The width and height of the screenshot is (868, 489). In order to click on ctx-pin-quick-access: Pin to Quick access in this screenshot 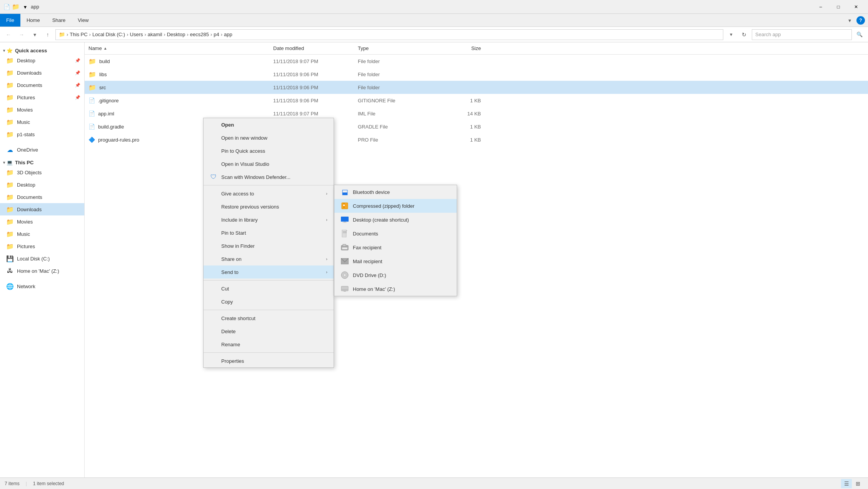, I will do `click(269, 151)`.